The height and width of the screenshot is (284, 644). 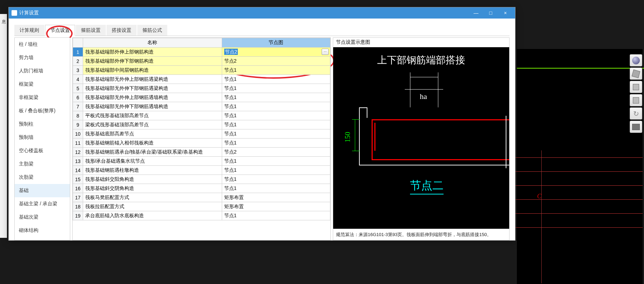 I want to click on diagram-note: 规范算法：来源16G101-3第93页。筏板面筋伸到端部弯折，与底筋搭接150。, so click(x=421, y=234).